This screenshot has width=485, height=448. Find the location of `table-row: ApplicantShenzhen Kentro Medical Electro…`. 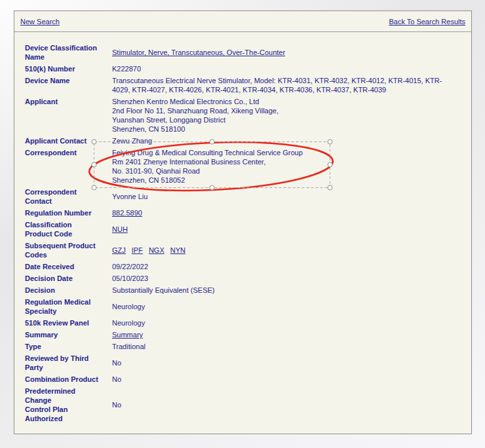

table-row: ApplicantShenzhen Kentro Medical Electro… is located at coordinates (241, 115).